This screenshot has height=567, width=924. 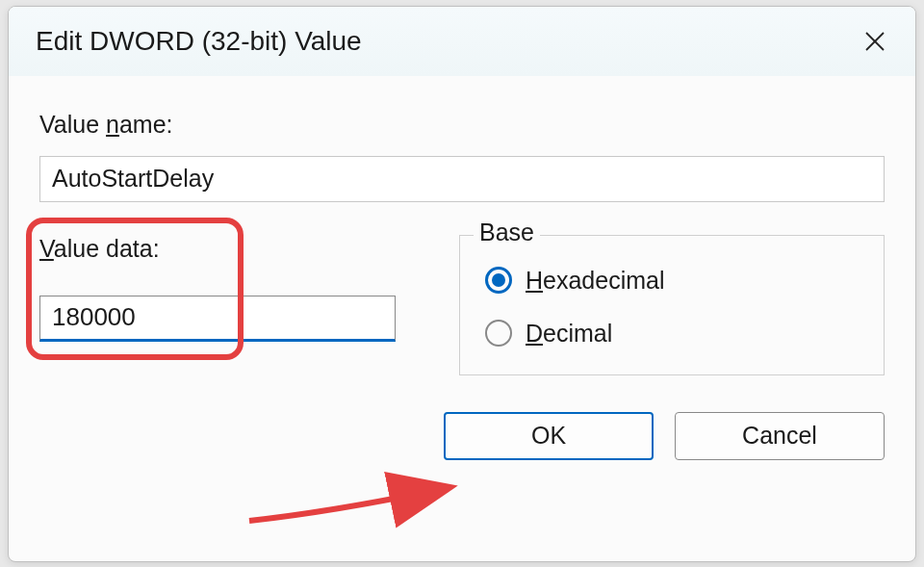 I want to click on radio-hexadecimal: Hexadecimal, so click(x=672, y=281).